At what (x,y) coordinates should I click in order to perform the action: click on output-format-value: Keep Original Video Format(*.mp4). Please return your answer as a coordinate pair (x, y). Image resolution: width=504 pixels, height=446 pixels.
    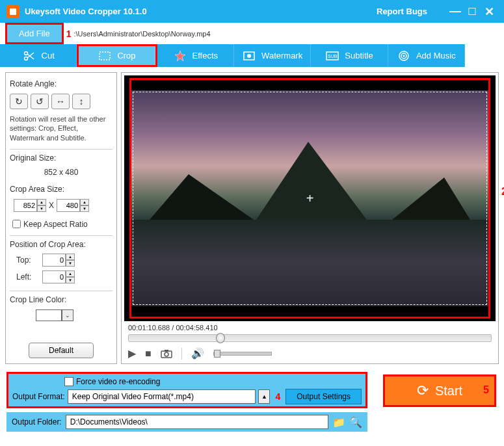
    Looking at the image, I should click on (133, 397).